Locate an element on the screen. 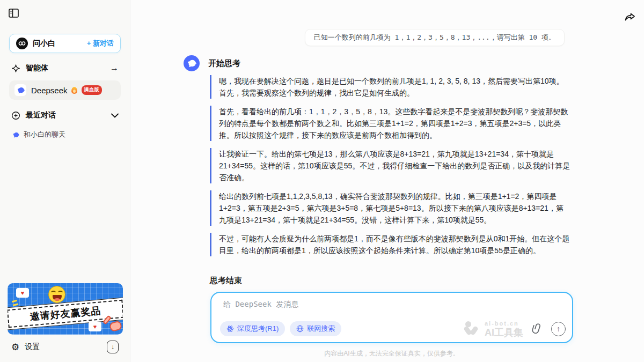  ai-disclaimer: 内容由AI生成，无法完全保证真实，仅供参考。 is located at coordinates (392, 354).